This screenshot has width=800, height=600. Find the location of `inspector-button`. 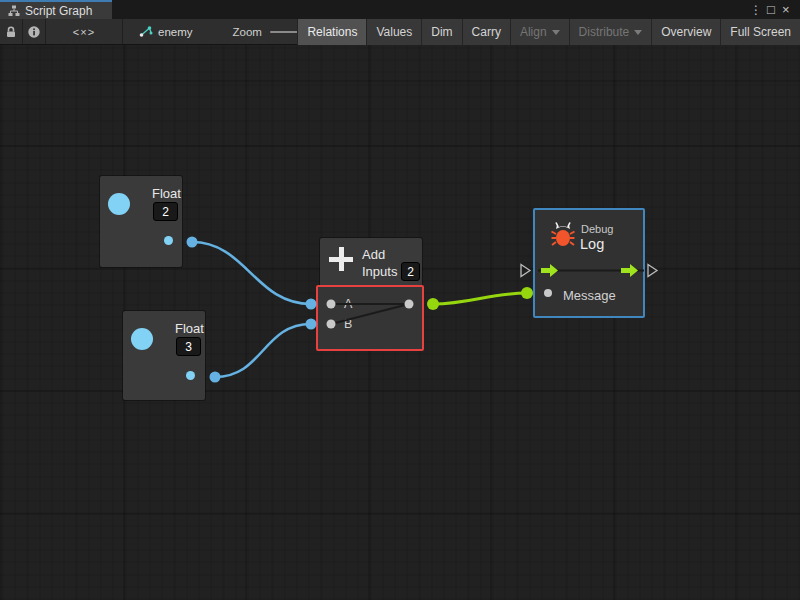

inspector-button is located at coordinates (34, 32).